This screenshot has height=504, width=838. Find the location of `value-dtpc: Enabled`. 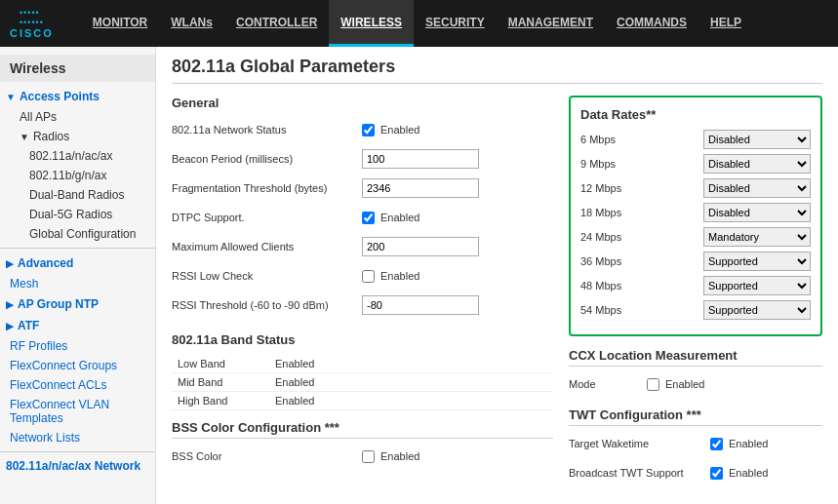

value-dtpc: Enabled is located at coordinates (390, 218).